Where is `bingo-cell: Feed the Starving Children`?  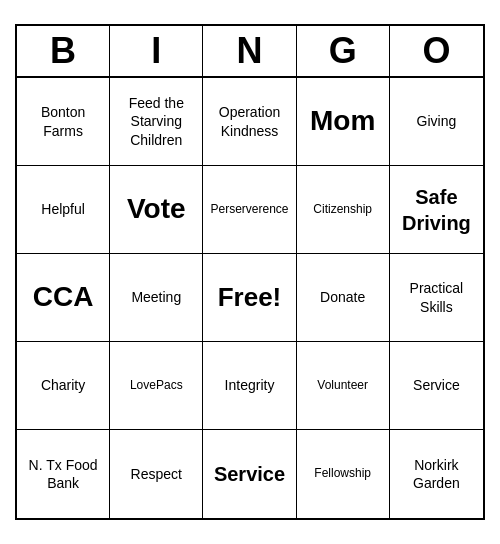
bingo-cell: Feed the Starving Children is located at coordinates (156, 122).